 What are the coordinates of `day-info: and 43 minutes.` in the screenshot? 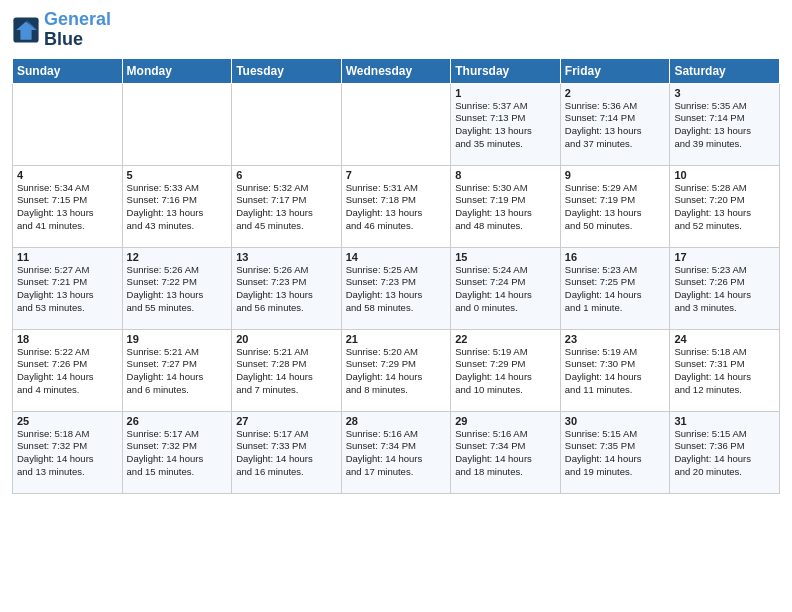 It's located at (178, 226).